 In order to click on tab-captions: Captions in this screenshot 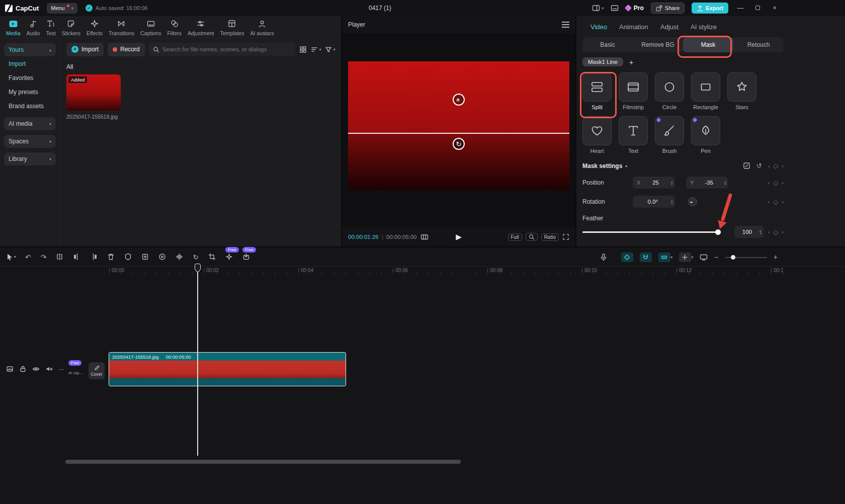, I will do `click(151, 27)`.